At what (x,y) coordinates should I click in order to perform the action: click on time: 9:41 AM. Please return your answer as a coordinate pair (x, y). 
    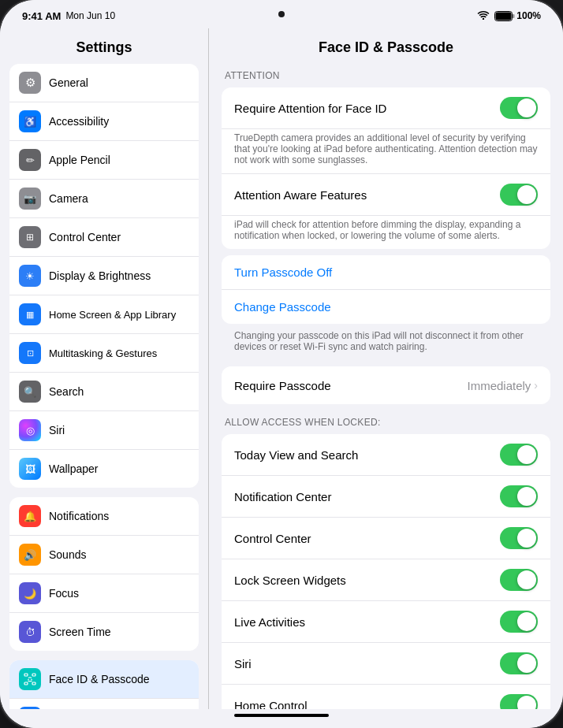
    Looking at the image, I should click on (41, 16).